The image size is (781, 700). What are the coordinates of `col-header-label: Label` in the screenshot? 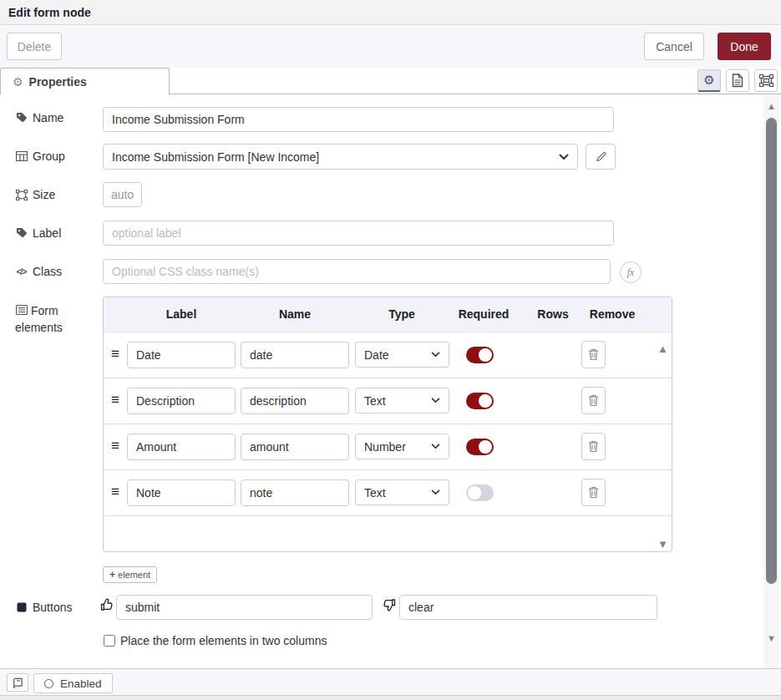 It's located at (182, 314).